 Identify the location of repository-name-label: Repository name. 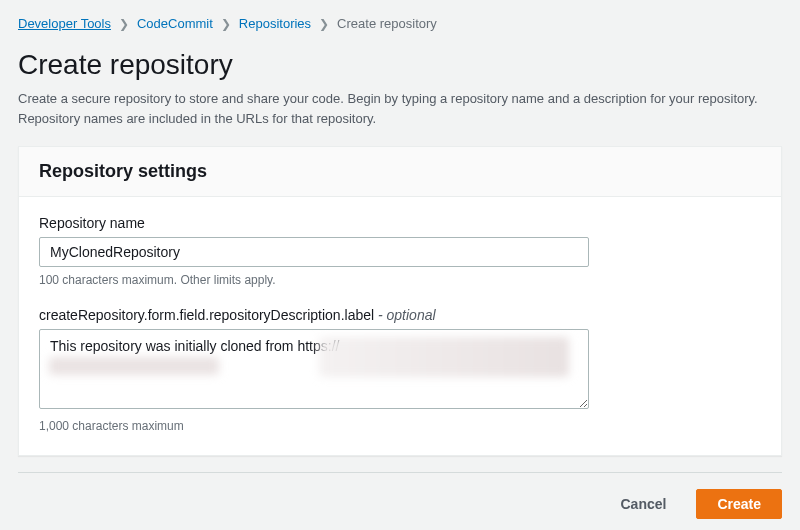
(400, 223).